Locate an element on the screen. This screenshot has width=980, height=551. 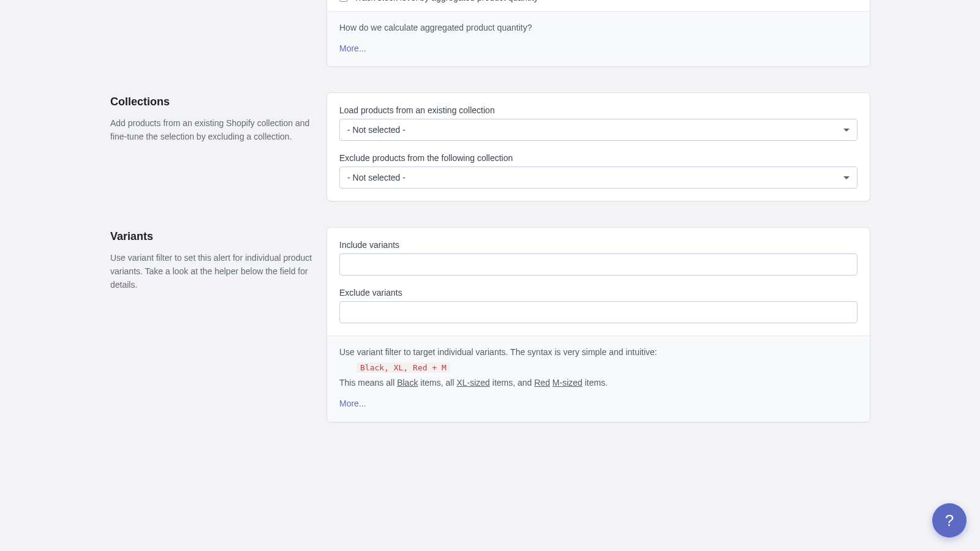
stock-level-more-link: More... is located at coordinates (353, 49).